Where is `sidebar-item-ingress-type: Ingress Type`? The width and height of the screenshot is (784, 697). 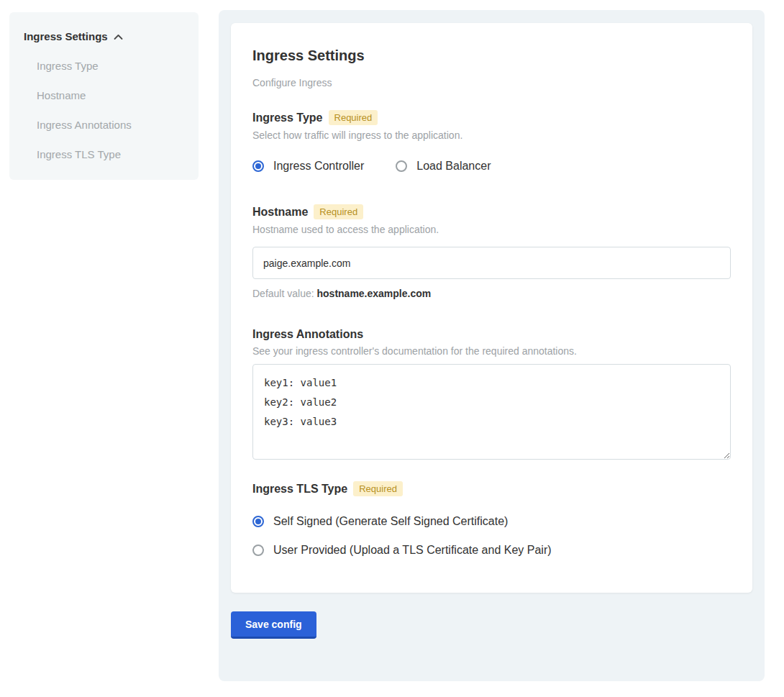 sidebar-item-ingress-type: Ingress Type is located at coordinates (104, 66).